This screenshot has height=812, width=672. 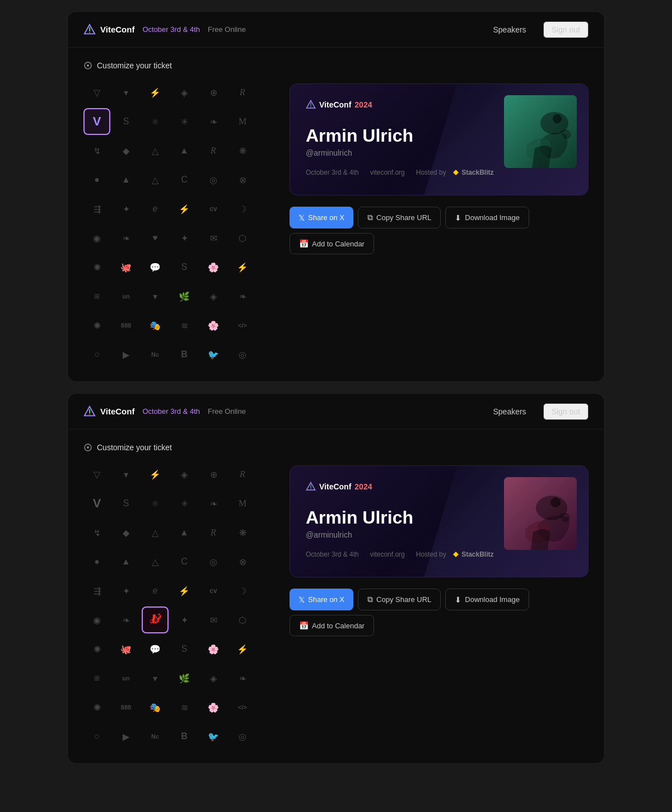 I want to click on icon-cell-laravel-selected, so click(x=155, y=620).